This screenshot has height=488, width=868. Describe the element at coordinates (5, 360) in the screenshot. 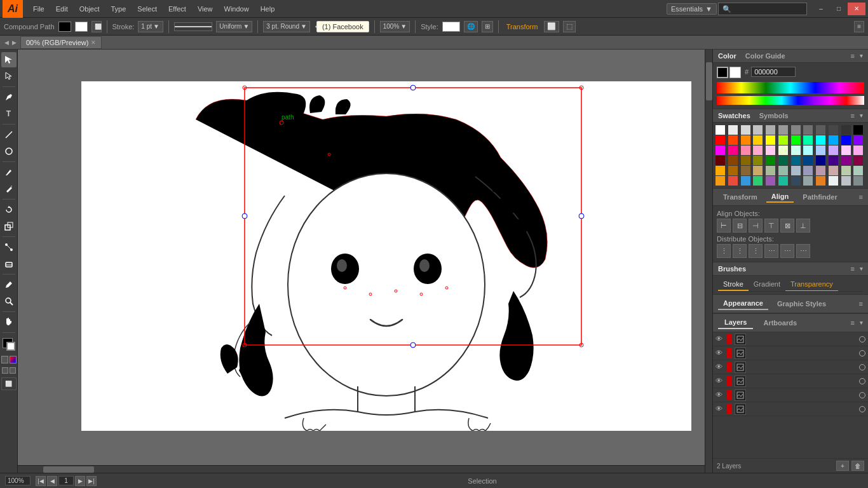

I see `none-color-btn` at that location.